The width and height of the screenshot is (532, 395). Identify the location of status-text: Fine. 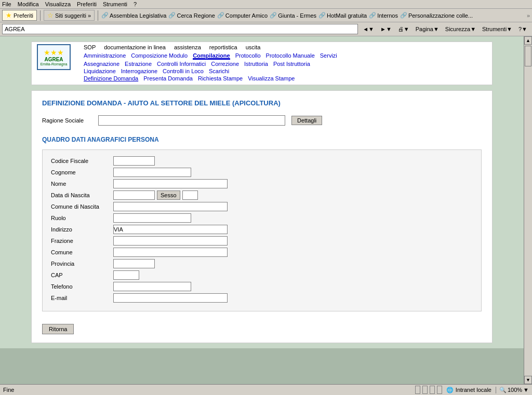
(207, 390).